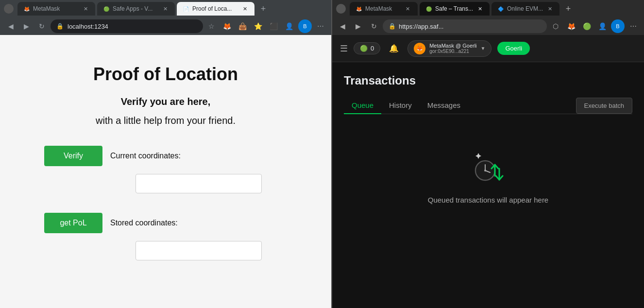 This screenshot has width=644, height=308. I want to click on right-tab-bar: 🦊 MetaMask ✕ 🟢 Safe – Trans... ✕ 🔷 Onlin…, so click(488, 9).